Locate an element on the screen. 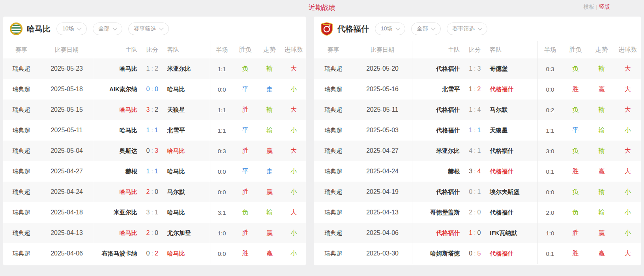 Image resolution: width=644 pixels, height=276 pixels. hammarby-badge-icon is located at coordinates (16, 29).